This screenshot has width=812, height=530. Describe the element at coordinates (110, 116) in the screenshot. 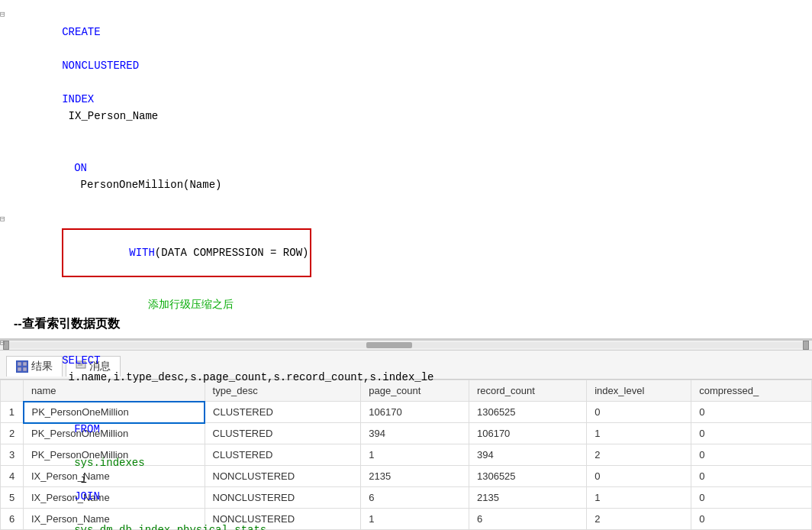

I see `index-name: IX_Person_Name` at that location.